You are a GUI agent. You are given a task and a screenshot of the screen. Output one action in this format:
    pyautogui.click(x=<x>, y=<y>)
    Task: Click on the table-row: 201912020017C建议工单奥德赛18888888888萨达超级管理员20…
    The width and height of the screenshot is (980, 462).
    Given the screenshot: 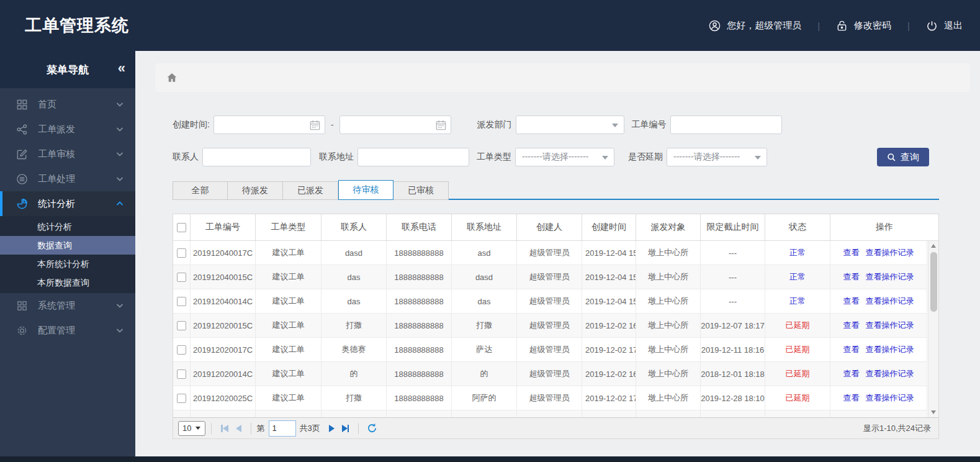 What is the action you would take?
    pyautogui.click(x=550, y=350)
    